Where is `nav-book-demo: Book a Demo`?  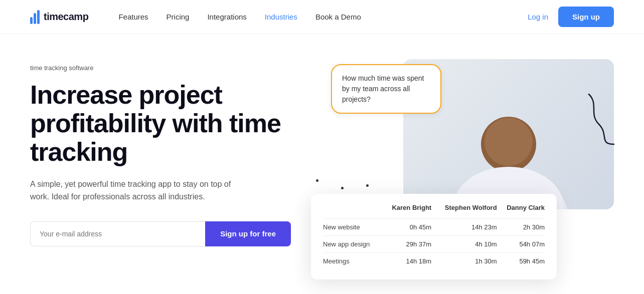
nav-book-demo: Book a Demo is located at coordinates (338, 17).